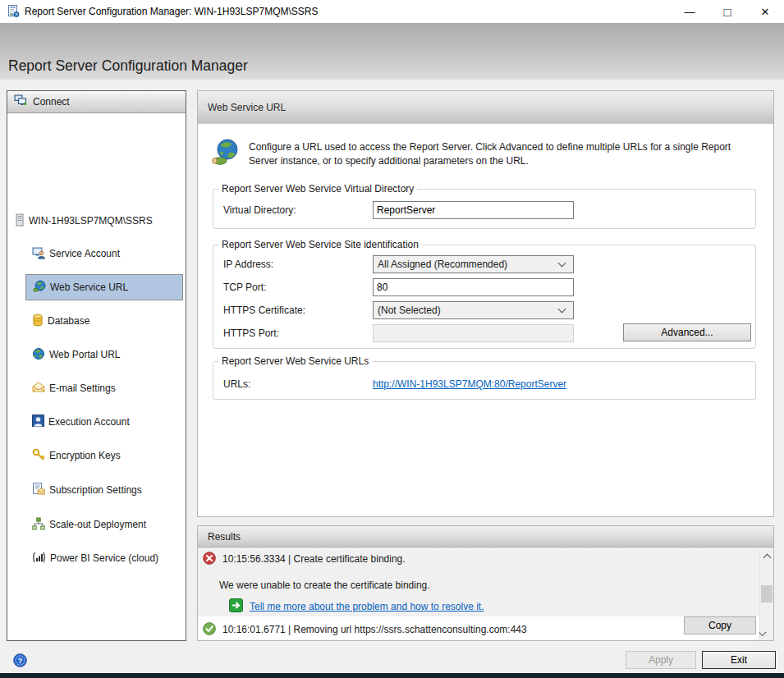  I want to click on copy-button: Copy, so click(720, 625).